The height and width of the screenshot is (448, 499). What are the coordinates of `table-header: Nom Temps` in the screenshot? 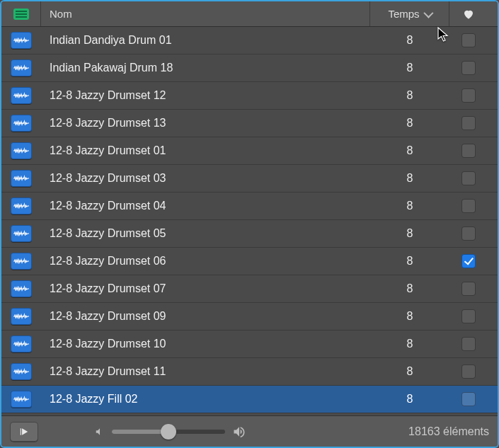 It's located at (249, 14).